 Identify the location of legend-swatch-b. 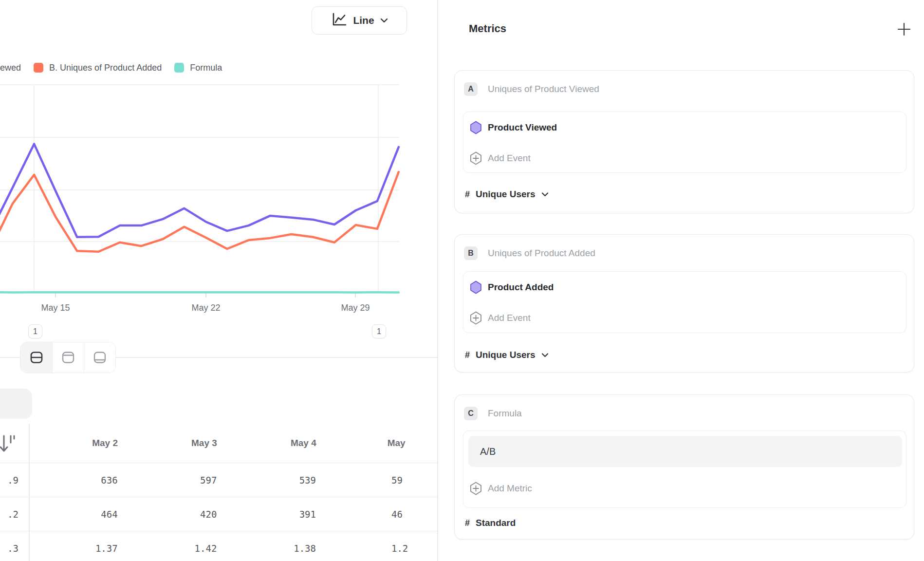
(38, 68).